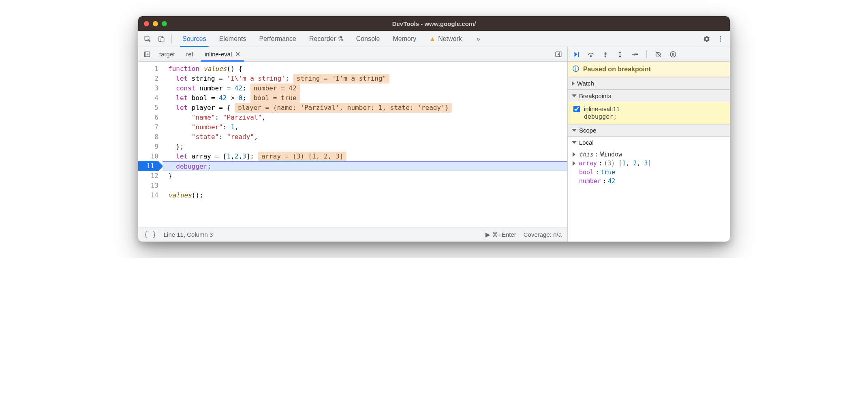 The height and width of the screenshot is (394, 868). I want to click on tab-memory: Memory, so click(405, 39).